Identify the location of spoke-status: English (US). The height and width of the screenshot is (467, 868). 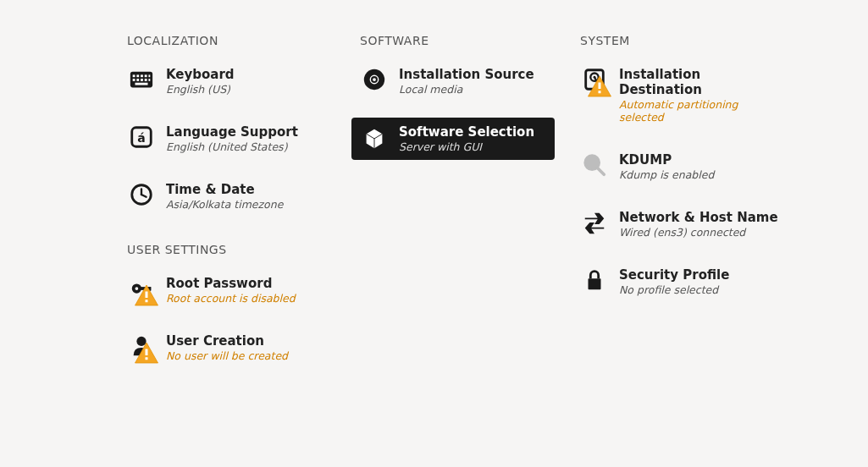
(200, 90).